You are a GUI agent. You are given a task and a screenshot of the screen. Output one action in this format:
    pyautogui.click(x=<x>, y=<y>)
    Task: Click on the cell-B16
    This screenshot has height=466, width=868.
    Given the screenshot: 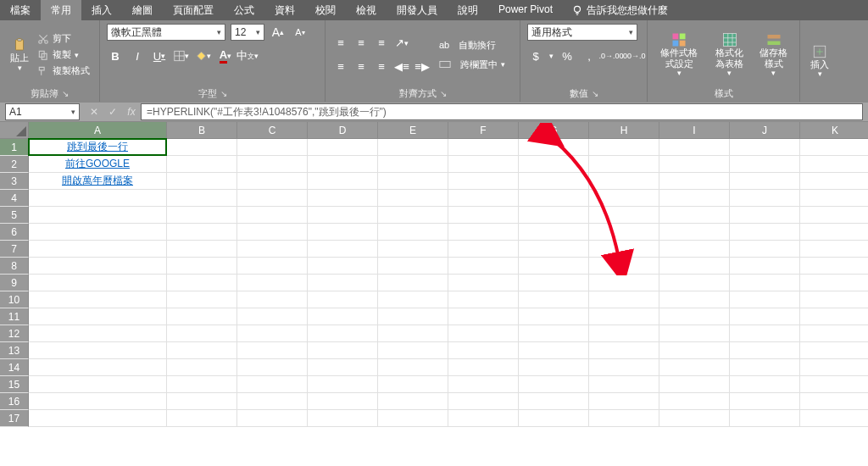 What is the action you would take?
    pyautogui.click(x=202, y=402)
    